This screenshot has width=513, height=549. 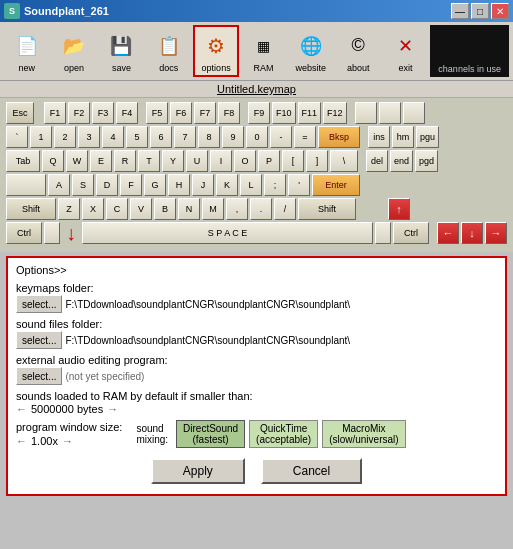 What do you see at coordinates (53, 161) in the screenshot?
I see `key-q: Q` at bounding box center [53, 161].